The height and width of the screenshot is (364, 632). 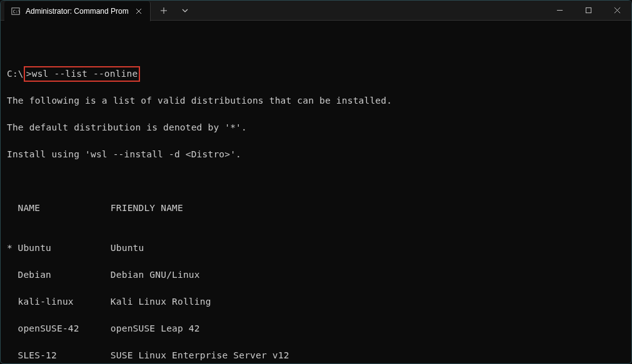 What do you see at coordinates (316, 101) in the screenshot?
I see `output-line: The following is a list of valid distrib…` at bounding box center [316, 101].